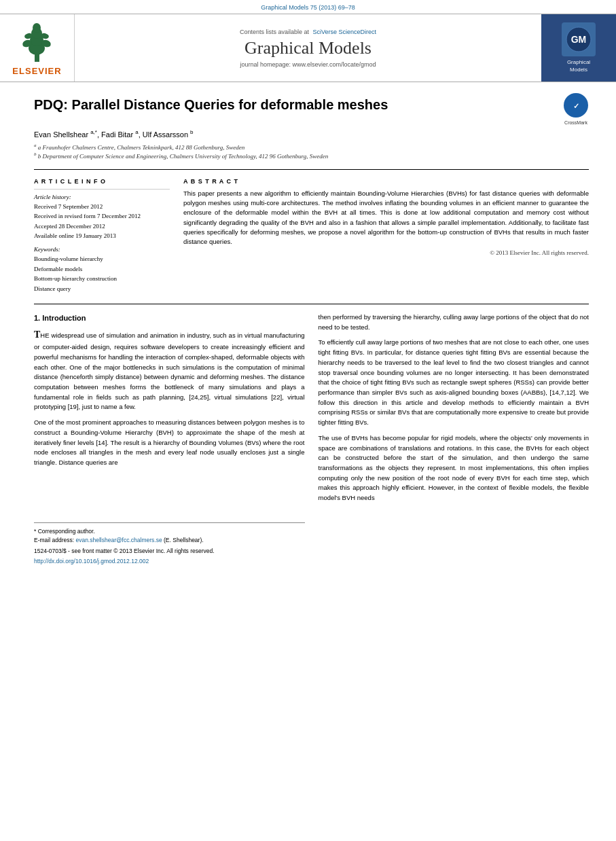 This screenshot has width=616, height=841. I want to click on article-dates: Received 7 September 2012 Received in re…, so click(102, 221).